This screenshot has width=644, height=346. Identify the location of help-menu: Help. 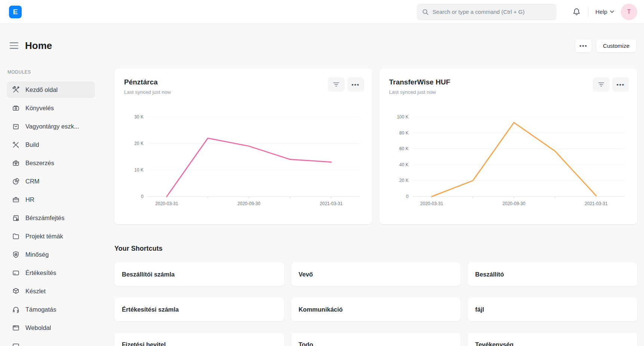
(605, 12).